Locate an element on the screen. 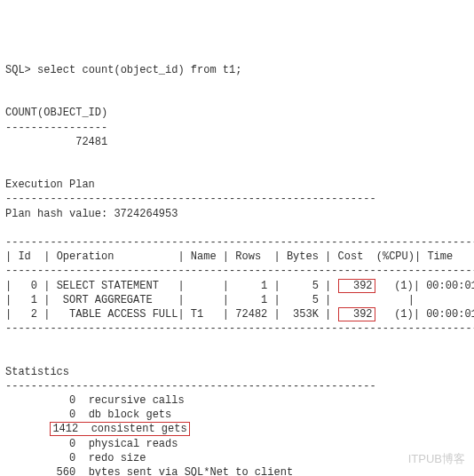 The width and height of the screenshot is (474, 476). plan-row-bytes: 353K is located at coordinates (303, 314).